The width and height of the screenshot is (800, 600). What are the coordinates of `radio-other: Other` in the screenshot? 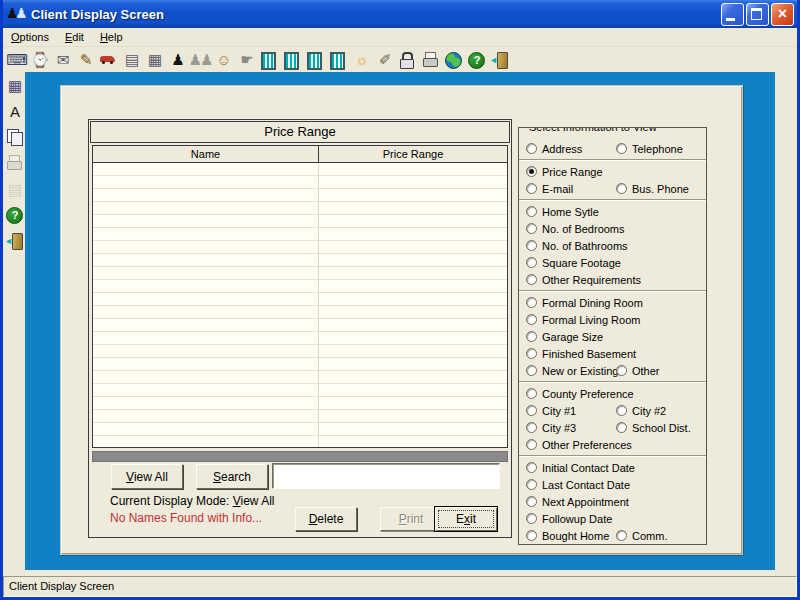 It's located at (638, 371).